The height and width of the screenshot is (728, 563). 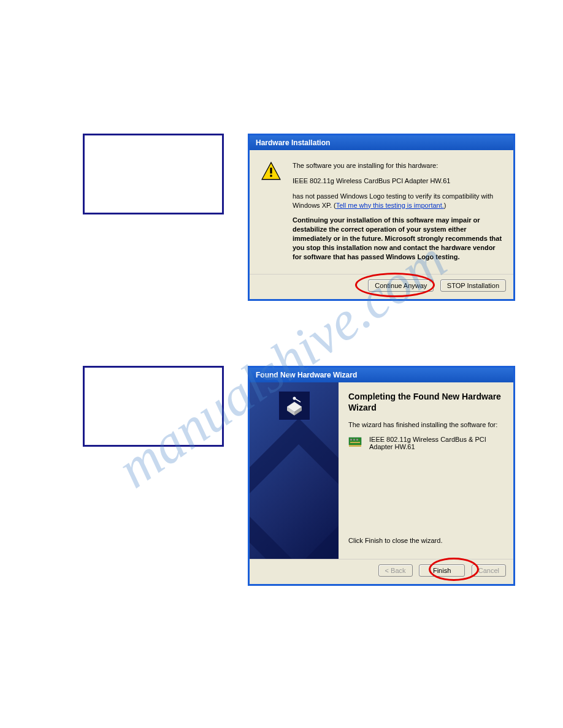 What do you see at coordinates (395, 540) in the screenshot?
I see `close-instruction-text: Click Finish to close the wizard.` at bounding box center [395, 540].